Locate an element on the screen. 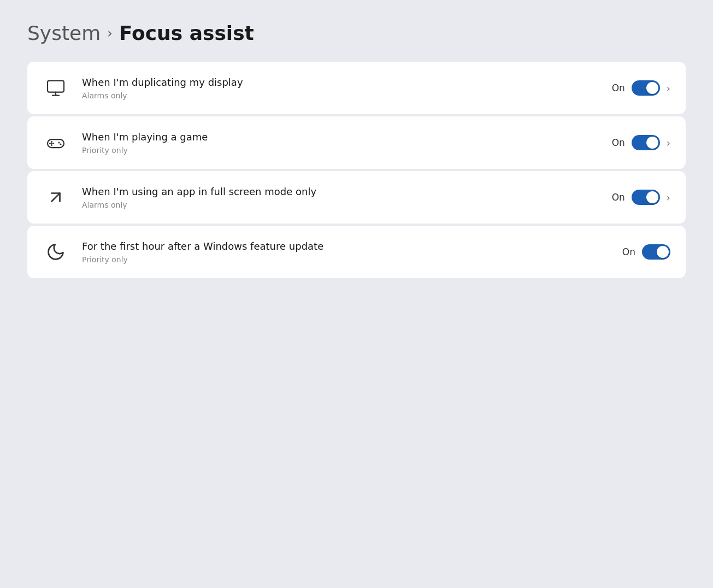  chevron-icon-duplicating-display: › is located at coordinates (669, 89).